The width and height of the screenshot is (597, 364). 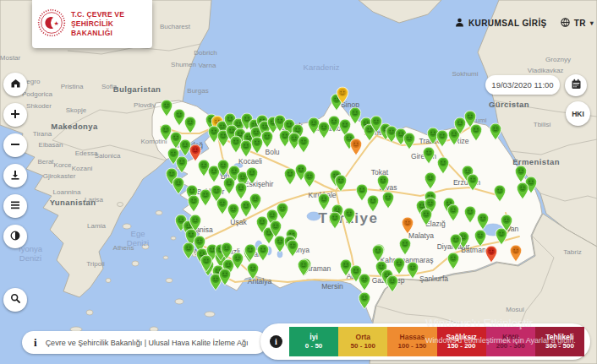 I want to click on globe-icon, so click(x=565, y=24).